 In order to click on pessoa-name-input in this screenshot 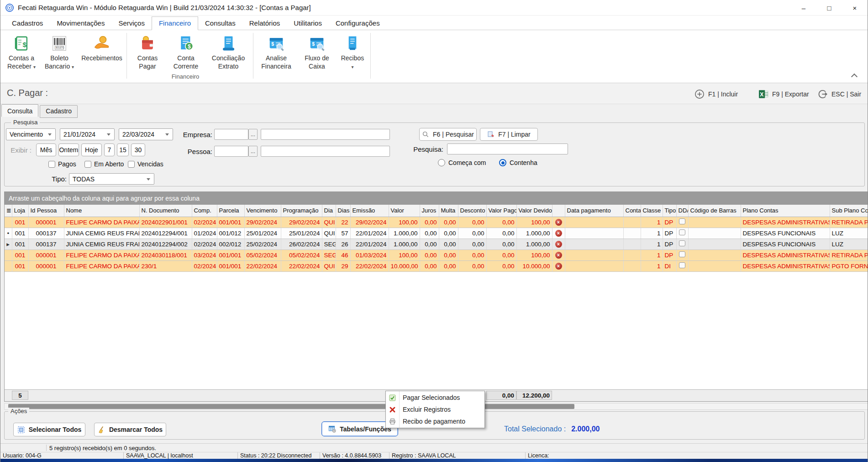, I will do `click(325, 151)`.